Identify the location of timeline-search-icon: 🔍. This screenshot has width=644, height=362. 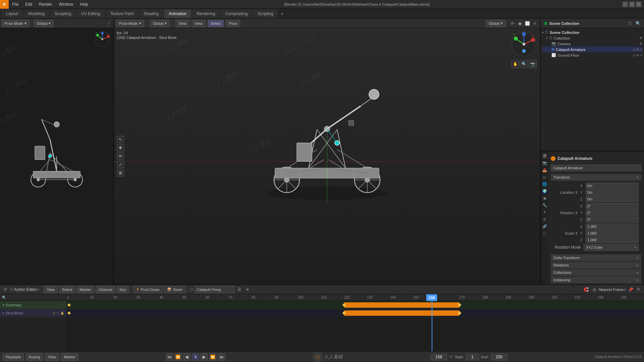
(4, 298).